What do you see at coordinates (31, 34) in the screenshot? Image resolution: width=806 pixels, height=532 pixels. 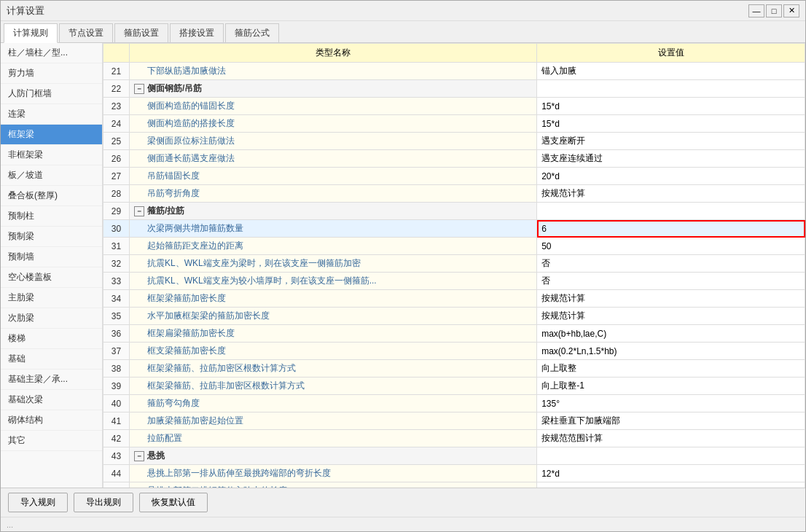 I see `tab-计算规则: 计算规则` at bounding box center [31, 34].